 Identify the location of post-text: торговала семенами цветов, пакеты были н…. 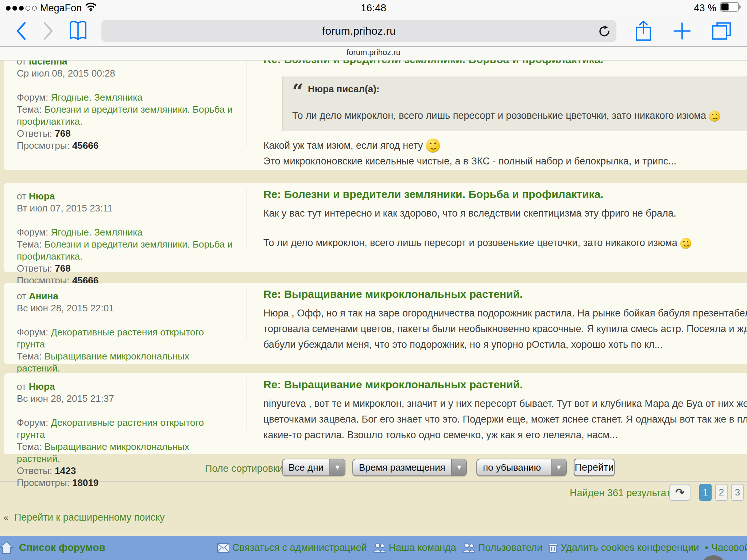
(505, 329).